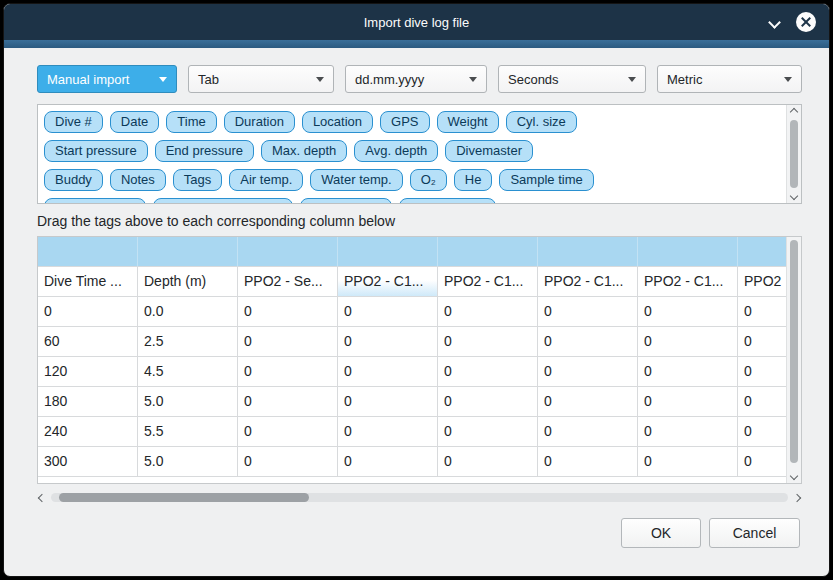 This screenshot has width=833, height=580. I want to click on drag-tag: Buddy, so click(74, 180).